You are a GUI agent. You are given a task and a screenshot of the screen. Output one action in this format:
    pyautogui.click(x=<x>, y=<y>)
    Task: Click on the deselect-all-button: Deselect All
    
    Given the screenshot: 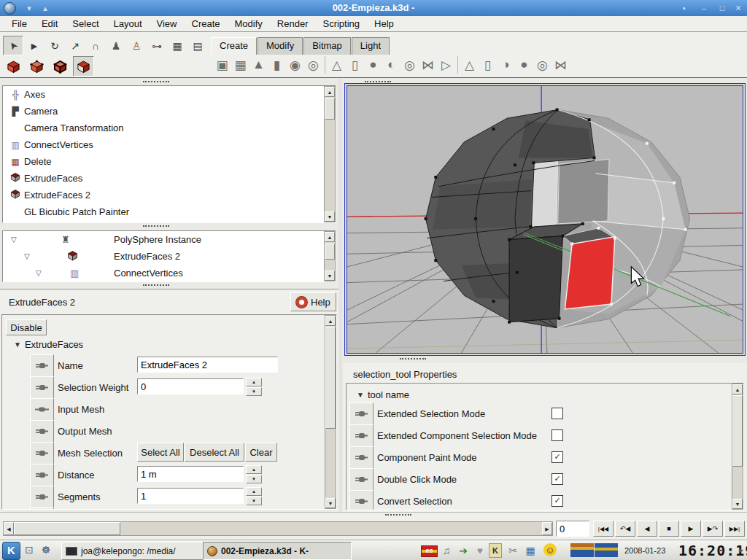 What is the action you would take?
    pyautogui.click(x=214, y=452)
    